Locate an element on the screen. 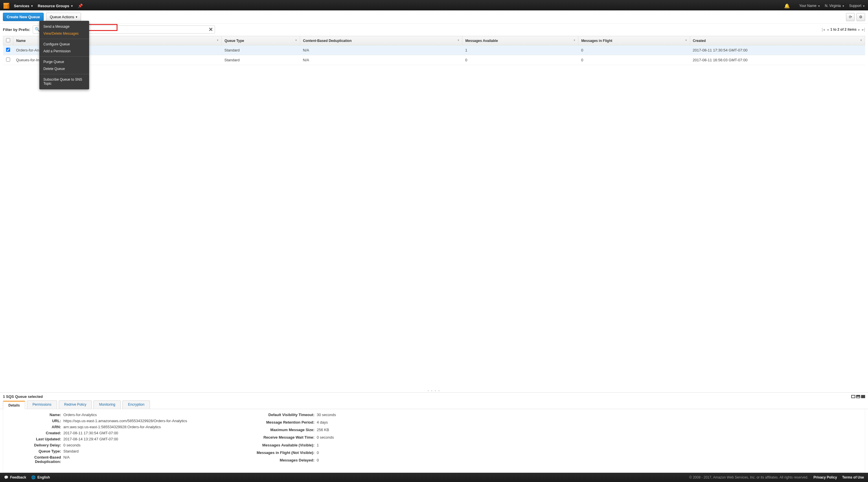  layout-full-button is located at coordinates (863, 397).